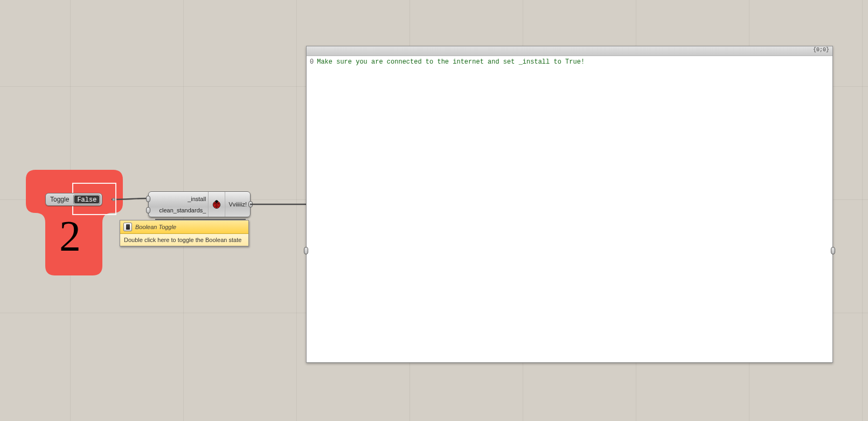 The height and width of the screenshot is (421, 868). What do you see at coordinates (74, 199) in the screenshot?
I see `boolean-toggle: Toggle False` at bounding box center [74, 199].